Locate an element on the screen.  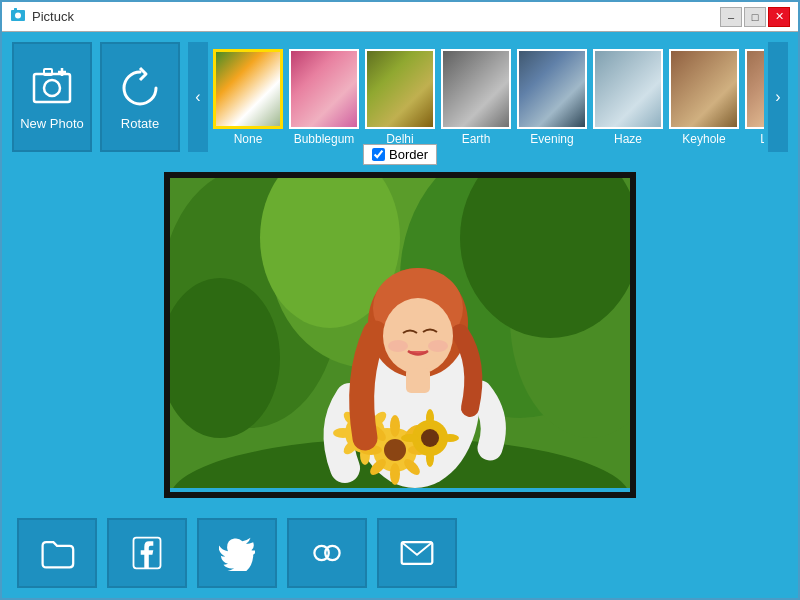
filter-delhi-thumb is located at coordinates (400, 89).